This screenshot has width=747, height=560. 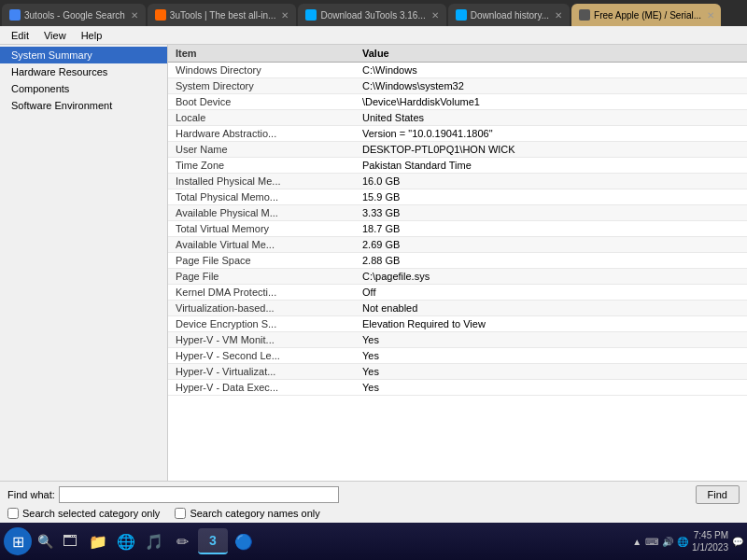 I want to click on table-cell-value: 15.9 GB, so click(x=551, y=198).